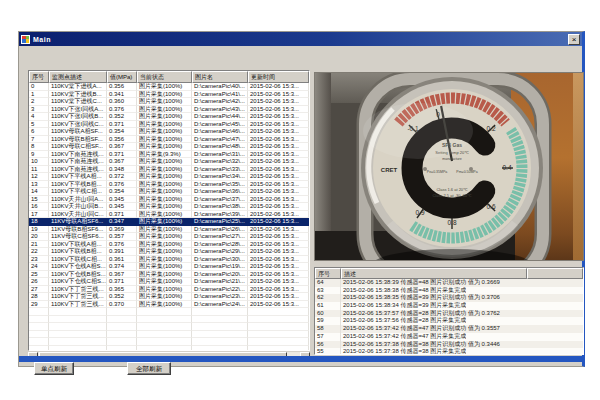  I want to click on table-row: 23 110KV下联线C相... 0.361 图片采集(100%) D:\cam…, so click(169, 260).